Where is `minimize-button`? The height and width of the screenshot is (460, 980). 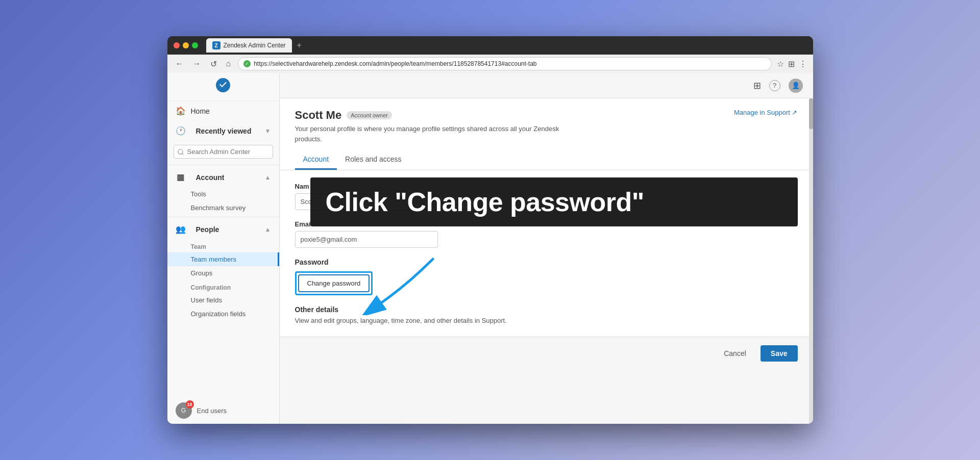 minimize-button is located at coordinates (186, 45).